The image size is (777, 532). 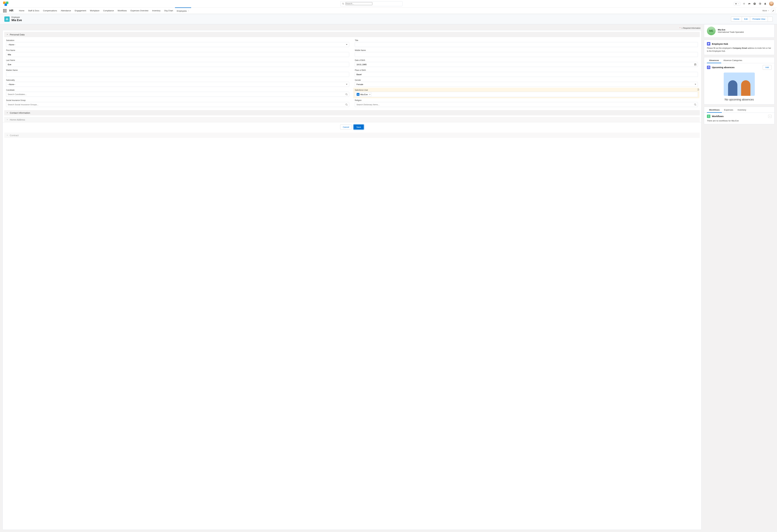 I want to click on section-personal: Personal Data, so click(x=352, y=34).